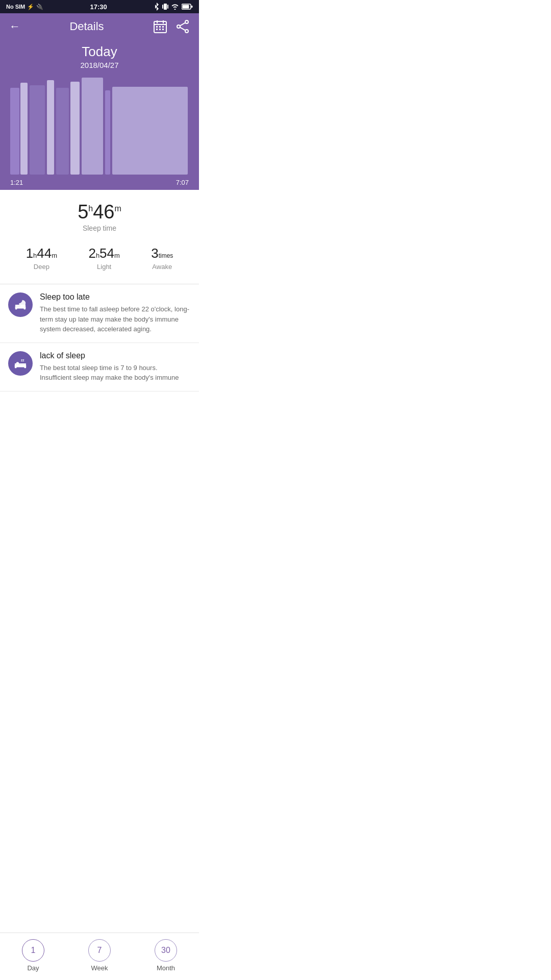 The height and width of the screenshot is (980, 551). Describe the element at coordinates (31, 7) in the screenshot. I see `usb-icon: ⚡` at that location.